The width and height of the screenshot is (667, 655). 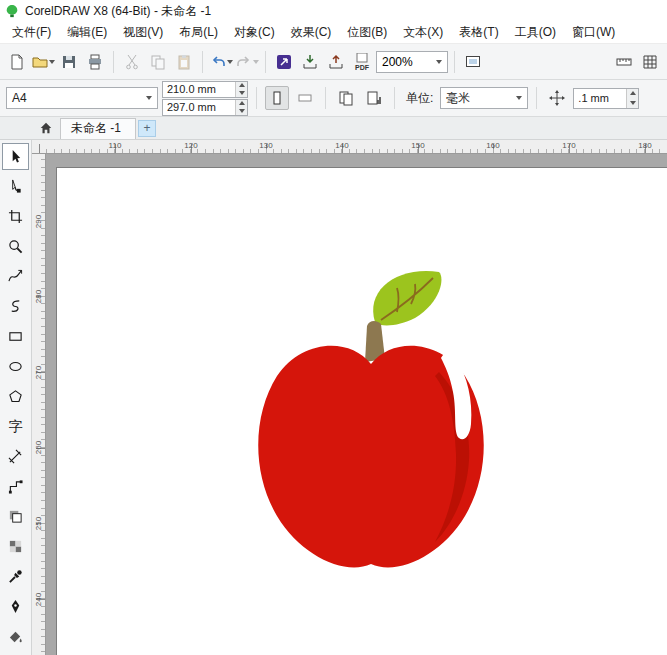 I want to click on zoom-level-combobox: 200%, so click(x=412, y=62).